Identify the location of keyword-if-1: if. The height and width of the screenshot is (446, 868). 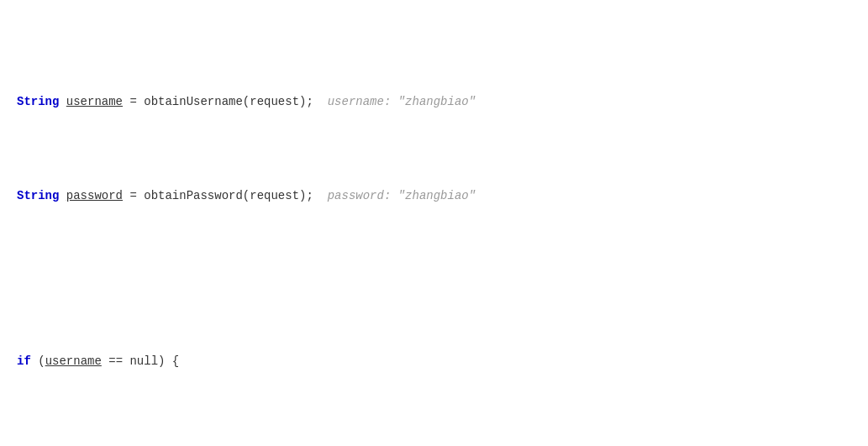
(24, 361).